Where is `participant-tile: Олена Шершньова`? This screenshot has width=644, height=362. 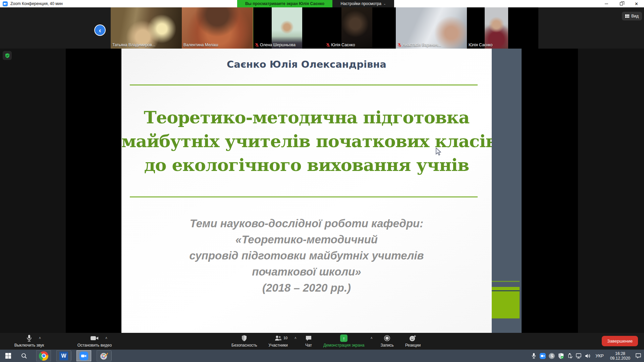
participant-tile: Олена Шершньова is located at coordinates (289, 28).